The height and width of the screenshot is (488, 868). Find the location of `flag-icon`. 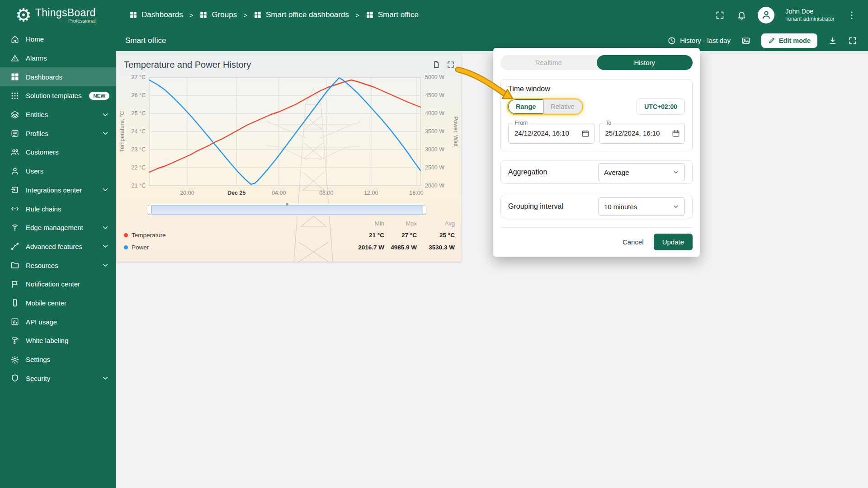

flag-icon is located at coordinates (15, 284).